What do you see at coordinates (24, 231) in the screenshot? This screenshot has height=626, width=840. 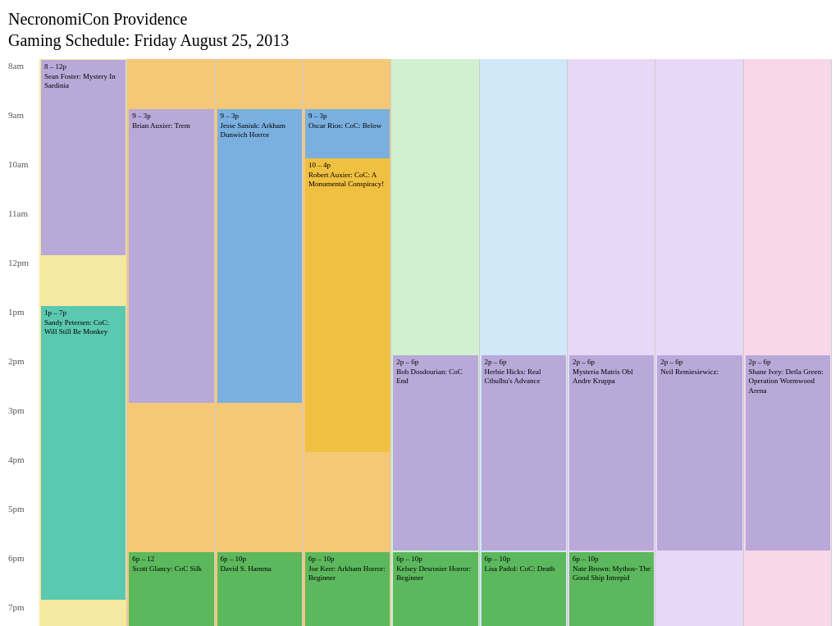 I see `time-label: 11am` at bounding box center [24, 231].